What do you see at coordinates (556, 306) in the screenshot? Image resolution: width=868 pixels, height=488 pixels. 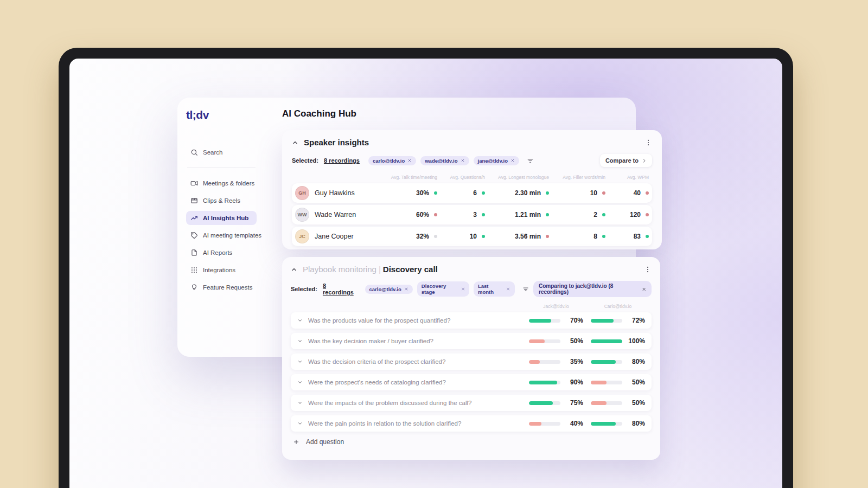 I see `column-label-left: Jack@tldv.io` at bounding box center [556, 306].